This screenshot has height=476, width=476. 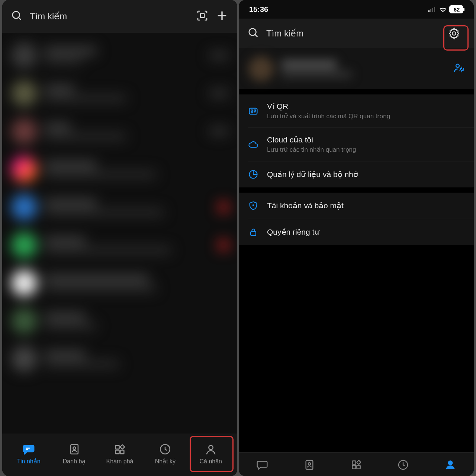 I want to click on tab-discover: Khám phá, so click(x=120, y=454).